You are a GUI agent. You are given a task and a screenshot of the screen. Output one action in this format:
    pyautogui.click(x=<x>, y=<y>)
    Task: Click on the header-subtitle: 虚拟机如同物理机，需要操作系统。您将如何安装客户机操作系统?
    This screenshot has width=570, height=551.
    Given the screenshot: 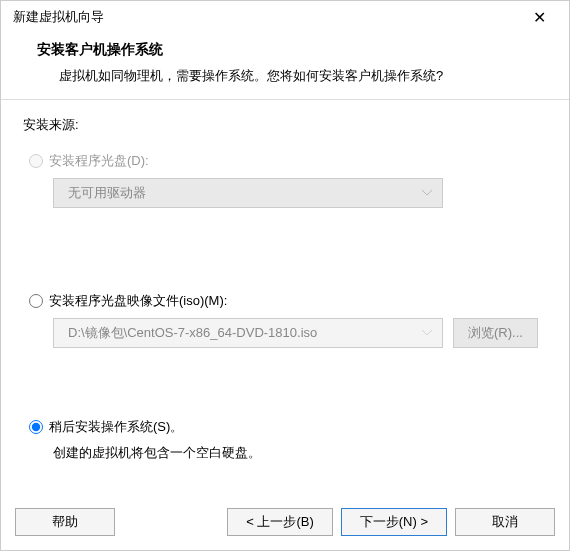 What is the action you would take?
    pyautogui.click(x=303, y=76)
    